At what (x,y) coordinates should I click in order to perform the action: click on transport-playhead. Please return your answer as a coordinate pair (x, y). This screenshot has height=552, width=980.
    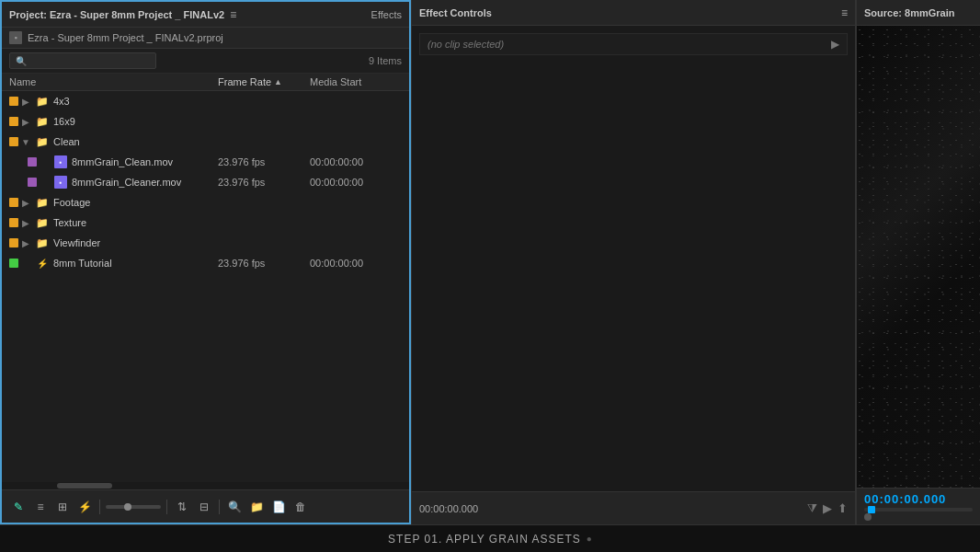
    Looking at the image, I should click on (872, 510).